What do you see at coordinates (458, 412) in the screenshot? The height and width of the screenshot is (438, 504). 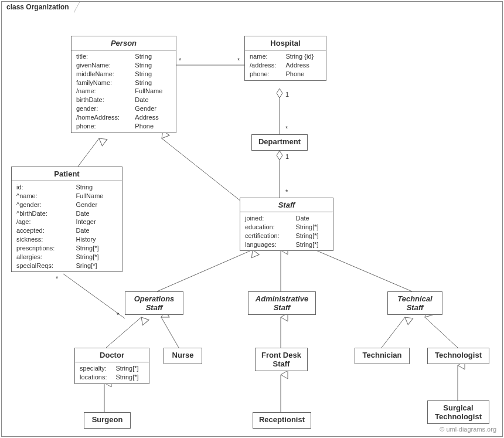 I see `class-surgical-technologist-name: SurgicalTechnologist` at bounding box center [458, 412].